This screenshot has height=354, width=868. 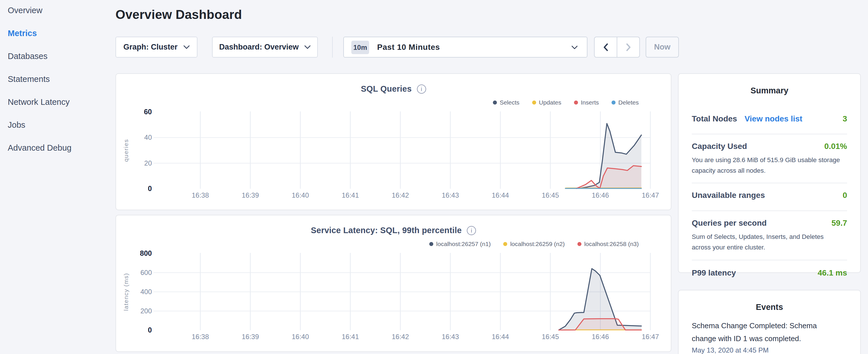 I want to click on graph-dropdown-label: Graph: Cluster, so click(x=150, y=47).